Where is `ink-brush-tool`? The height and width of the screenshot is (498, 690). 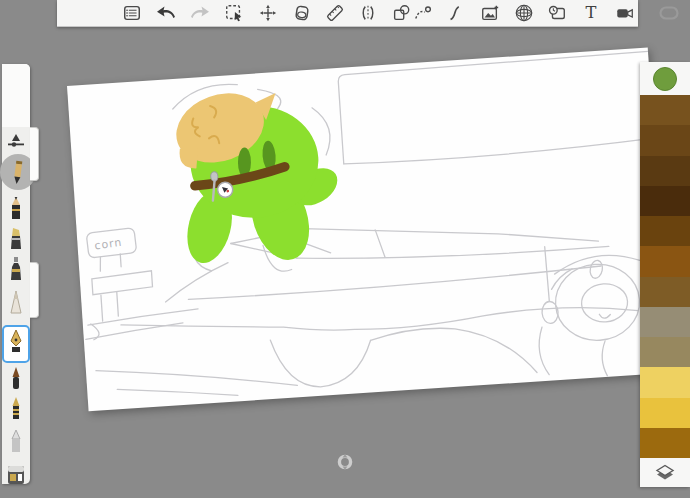
ink-brush-tool is located at coordinates (16, 379).